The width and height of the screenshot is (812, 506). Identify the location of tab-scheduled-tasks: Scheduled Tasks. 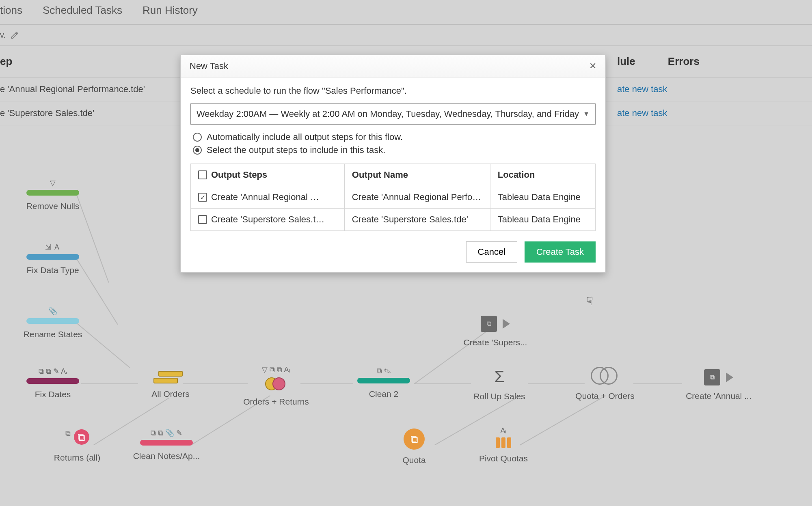
(82, 11).